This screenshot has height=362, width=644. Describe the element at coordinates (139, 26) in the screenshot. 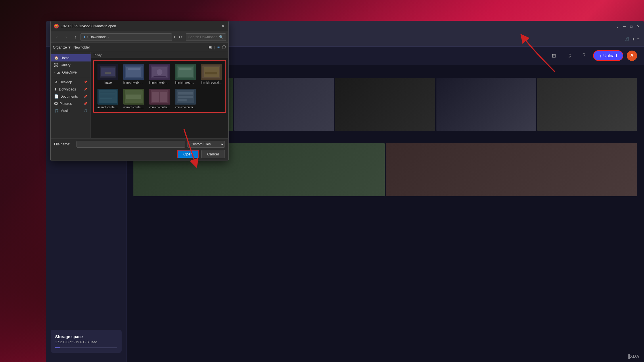

I see `dialog-titlebar: 🦁 192.168.29.124:2283 wants to open ✕` at that location.